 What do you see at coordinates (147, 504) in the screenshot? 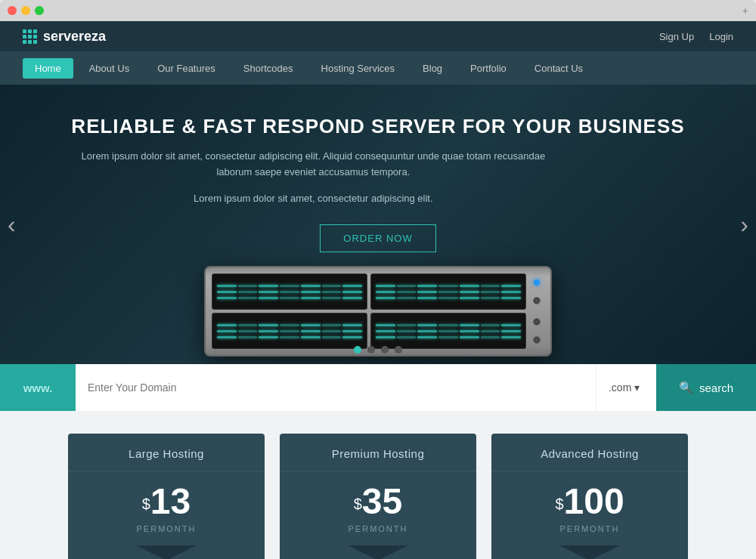
I see `plan-currency-large: $` at bounding box center [147, 504].